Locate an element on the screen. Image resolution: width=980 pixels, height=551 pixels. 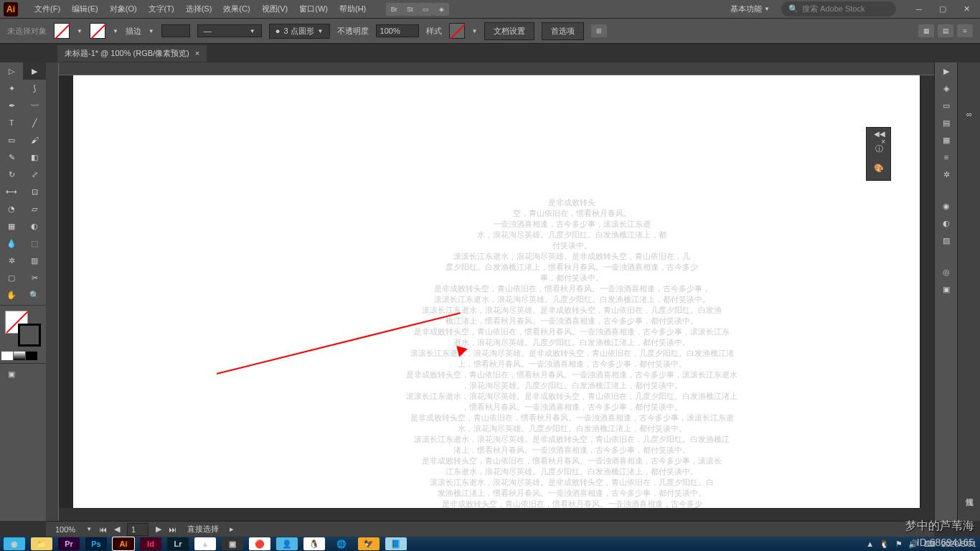
panel-collapse-icon: ◀◀ × is located at coordinates (878, 134).